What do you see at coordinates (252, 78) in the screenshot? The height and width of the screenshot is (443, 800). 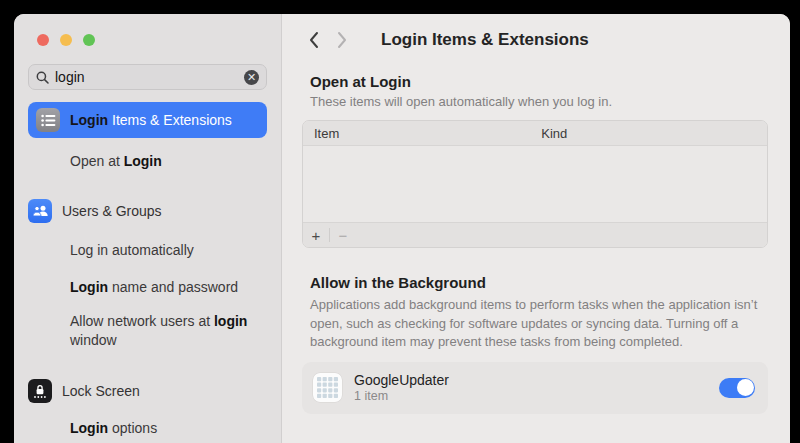 I see `clear-search-icon: ✕` at bounding box center [252, 78].